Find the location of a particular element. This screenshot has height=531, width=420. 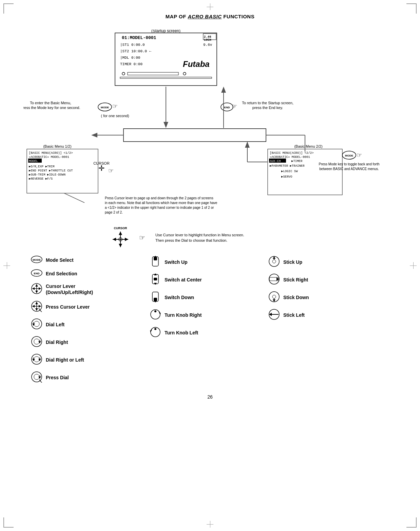

svg-text: ▶PARAMETER ▶TRAINER is located at coordinates (287, 166).